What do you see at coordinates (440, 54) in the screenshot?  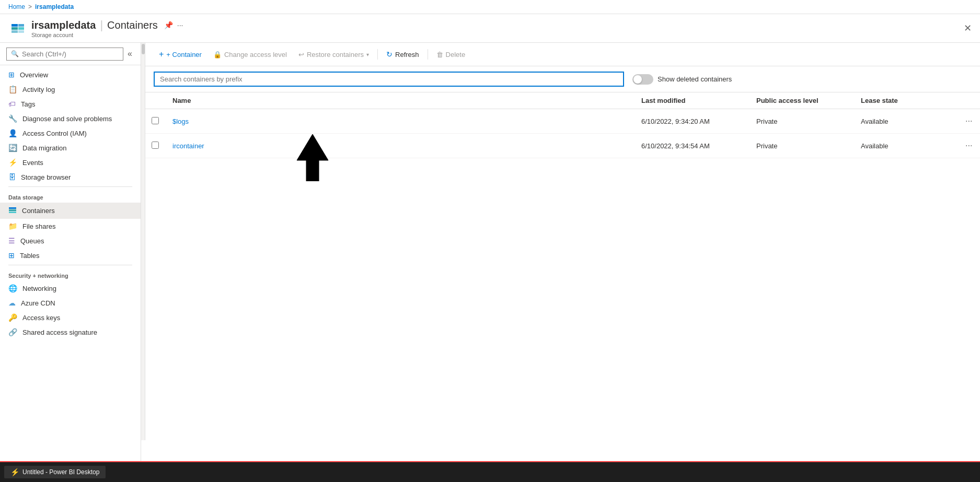 I see `delete-icon: 🗑` at bounding box center [440, 54].